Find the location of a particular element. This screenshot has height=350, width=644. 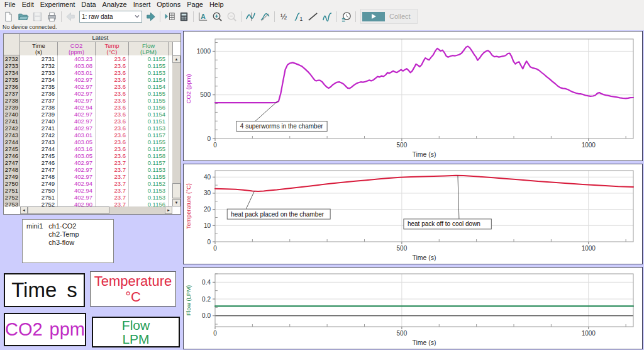

table-row: 27352734402.9723.60.1154 is located at coordinates (88, 79).